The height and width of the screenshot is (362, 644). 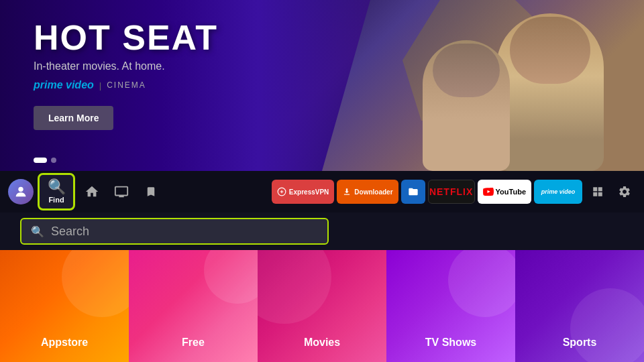 What do you see at coordinates (174, 231) in the screenshot?
I see `search-bar: 🔍 Search` at bounding box center [174, 231].